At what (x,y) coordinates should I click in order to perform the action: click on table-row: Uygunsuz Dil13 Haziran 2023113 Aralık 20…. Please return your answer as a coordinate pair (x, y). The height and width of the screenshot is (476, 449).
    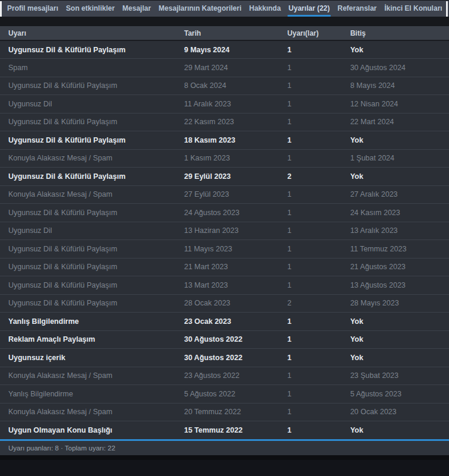
    Looking at the image, I should click on (224, 231).